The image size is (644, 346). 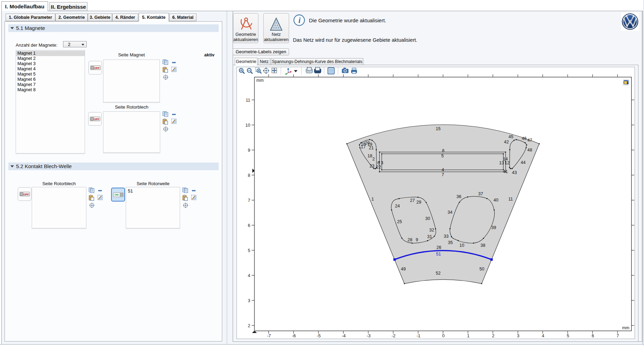 I want to click on svg-text: 41, so click(x=505, y=172).